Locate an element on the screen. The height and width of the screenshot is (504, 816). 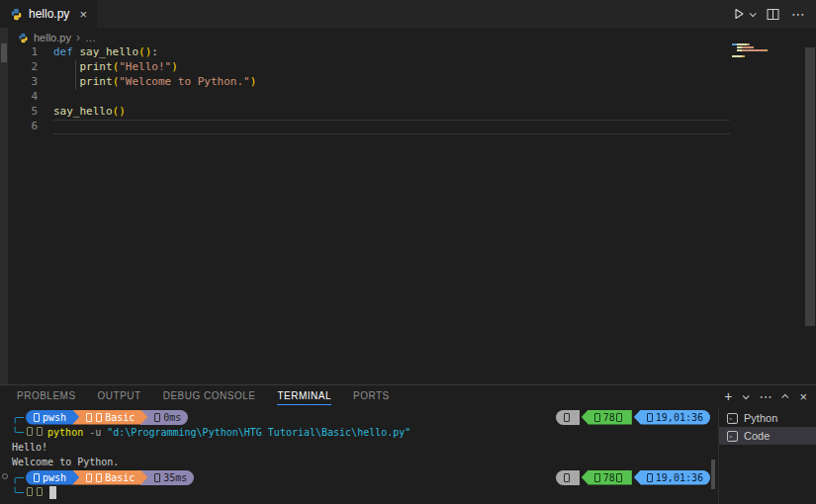
editor-scrollbar-thumb is located at coordinates (810, 187).